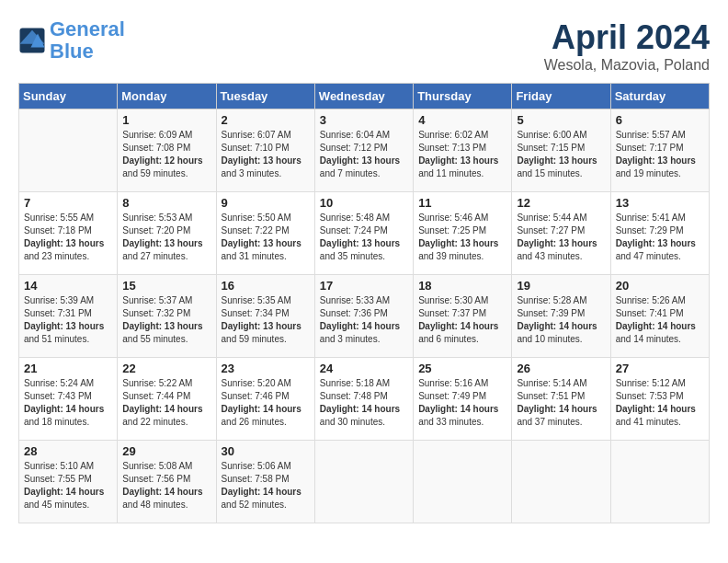  Describe the element at coordinates (364, 46) in the screenshot. I see `page-header: General Blue April 2024 Wesola, Mazovia,…` at that location.